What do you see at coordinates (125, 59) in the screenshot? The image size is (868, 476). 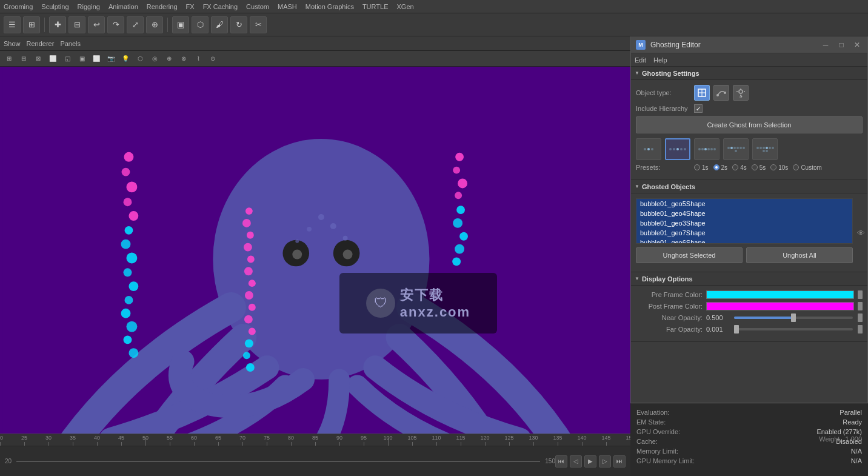 I see `iconbar-btn-light: 💡` at bounding box center [125, 59].